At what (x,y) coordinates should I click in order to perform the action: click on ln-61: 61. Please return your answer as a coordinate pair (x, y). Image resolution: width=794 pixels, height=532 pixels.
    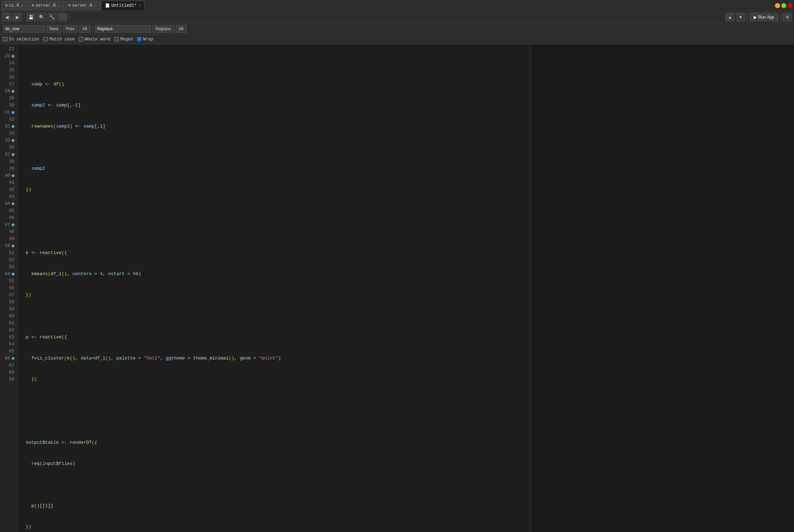
    Looking at the image, I should click on (8, 323).